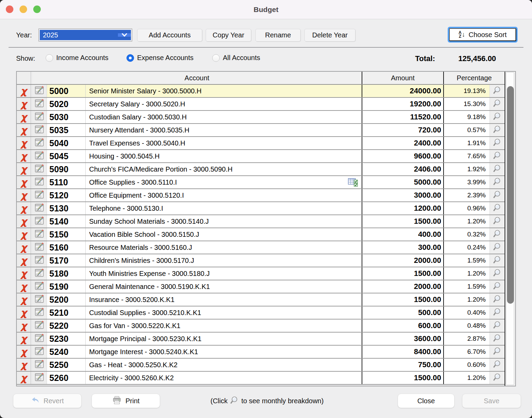 The height and width of the screenshot is (418, 532). What do you see at coordinates (160, 58) in the screenshot?
I see `radio-expense-accounts: Expense Accounts` at bounding box center [160, 58].